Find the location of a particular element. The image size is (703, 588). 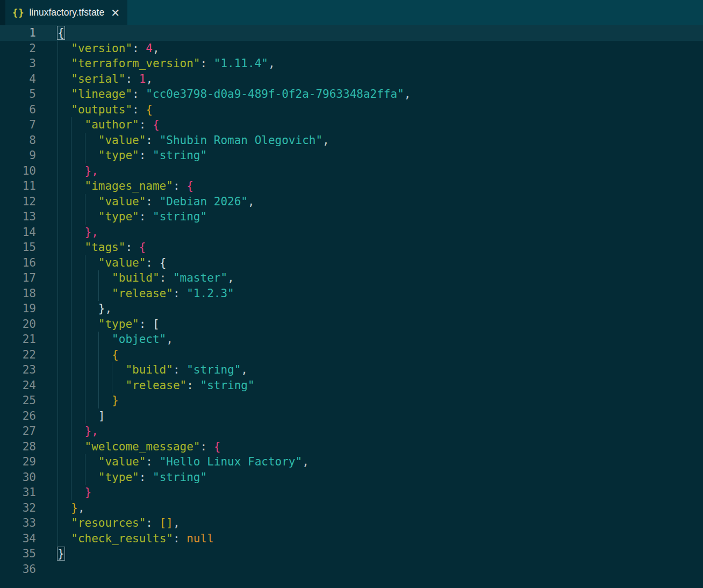

code-line: 36 is located at coordinates (352, 570).